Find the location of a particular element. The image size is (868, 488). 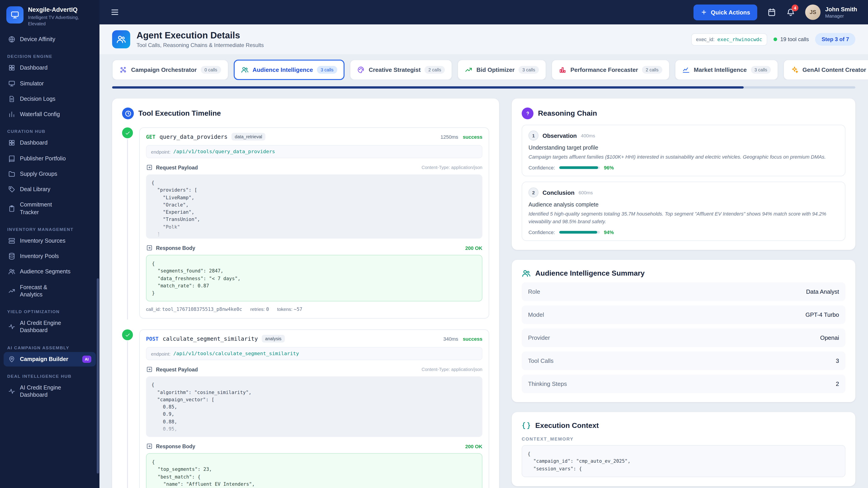

http-method: POST is located at coordinates (152, 339).